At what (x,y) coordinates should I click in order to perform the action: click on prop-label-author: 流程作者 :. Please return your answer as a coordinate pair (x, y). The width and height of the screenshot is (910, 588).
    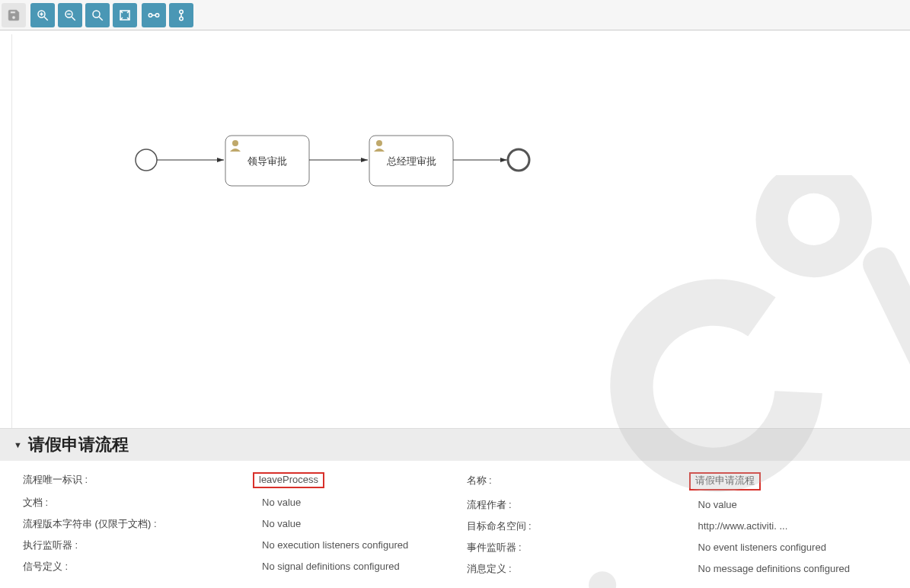
    Looking at the image, I should click on (581, 505).